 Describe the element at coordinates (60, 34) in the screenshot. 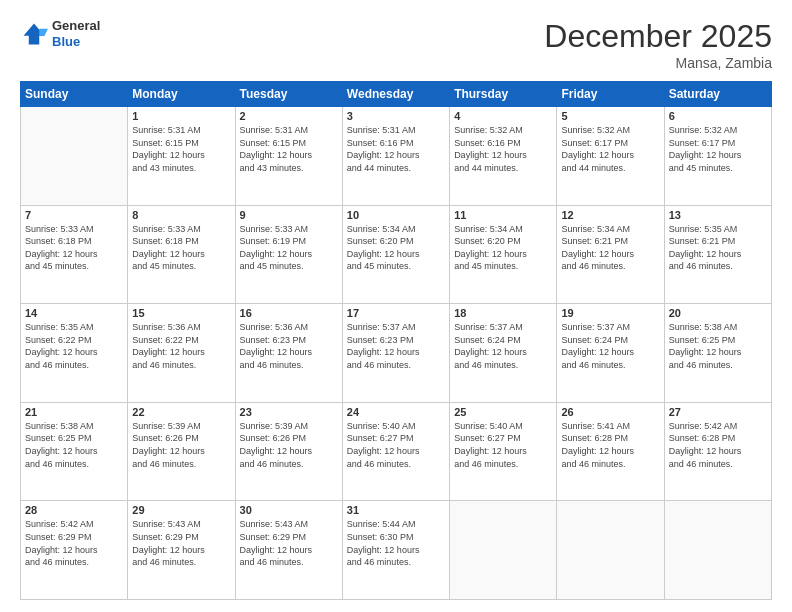

I see `logo: General Blue` at that location.